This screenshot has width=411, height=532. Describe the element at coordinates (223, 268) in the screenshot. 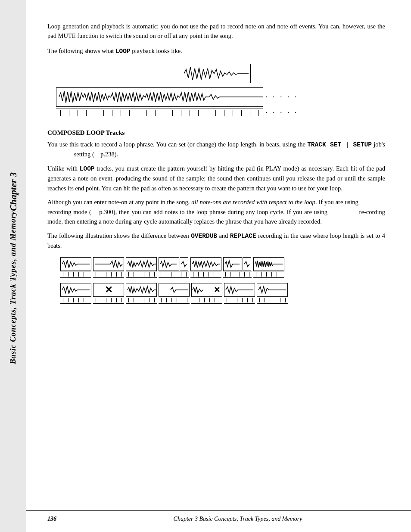

I see `overdub-row` at that location.